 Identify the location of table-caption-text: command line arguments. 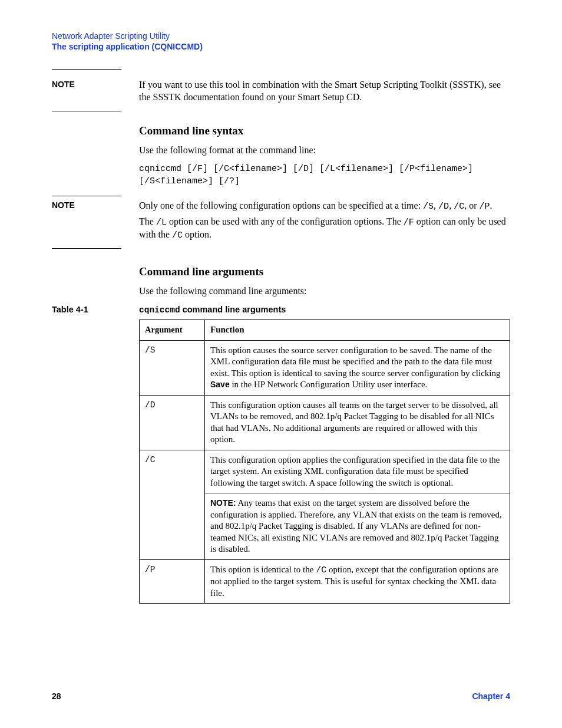
(233, 309).